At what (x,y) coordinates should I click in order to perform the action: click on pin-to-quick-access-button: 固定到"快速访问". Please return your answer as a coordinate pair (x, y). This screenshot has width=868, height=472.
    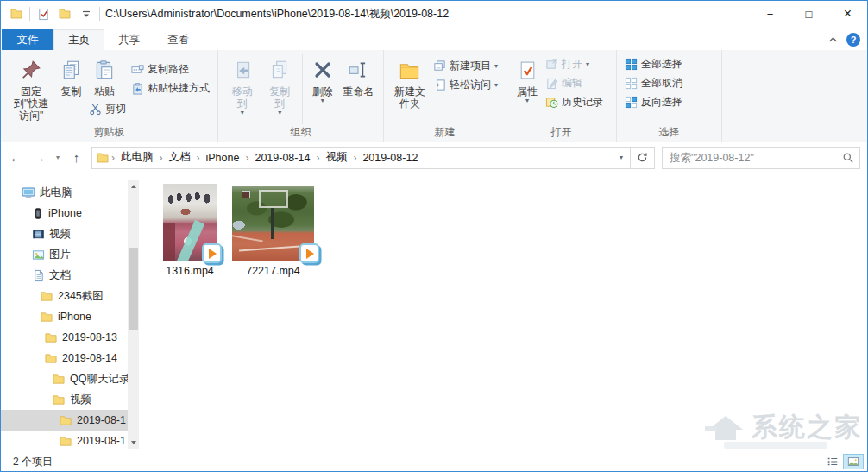
    Looking at the image, I should click on (31, 88).